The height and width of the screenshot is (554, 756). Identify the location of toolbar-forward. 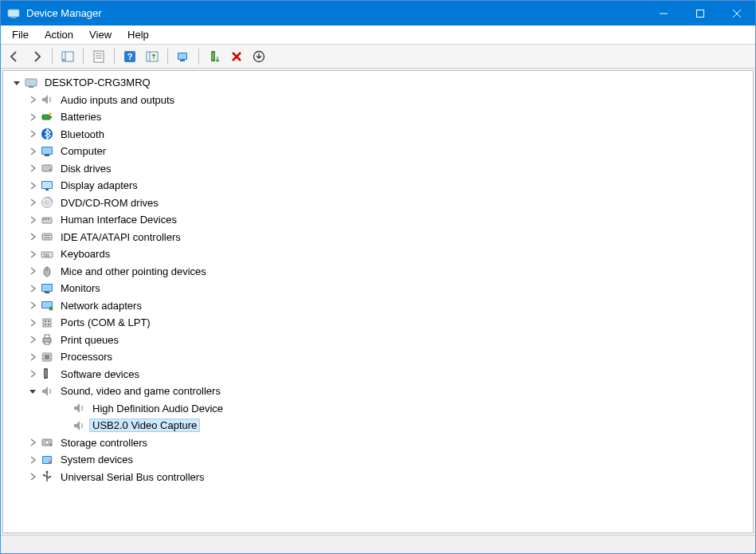
(37, 57).